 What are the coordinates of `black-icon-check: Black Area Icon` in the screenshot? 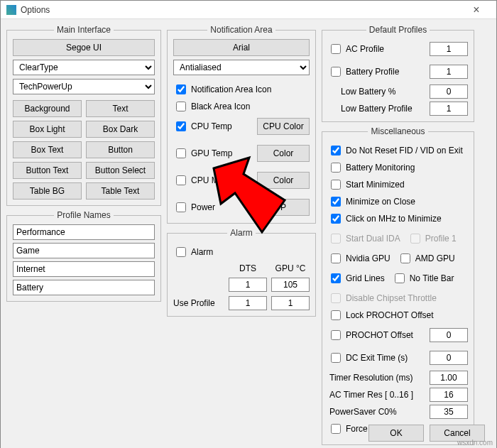 It's located at (241, 106).